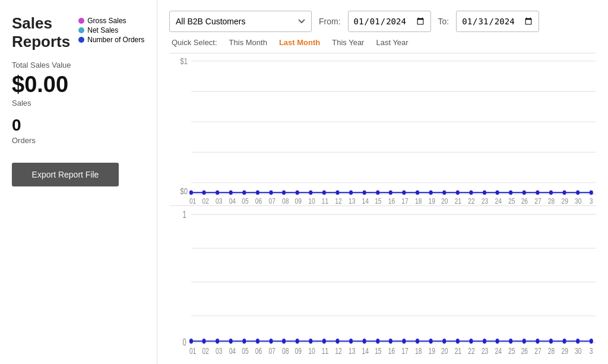 Image resolution: width=608 pixels, height=364 pixels. Describe the element at coordinates (552, 351) in the screenshot. I see `orders-x-label-28: 28` at that location.